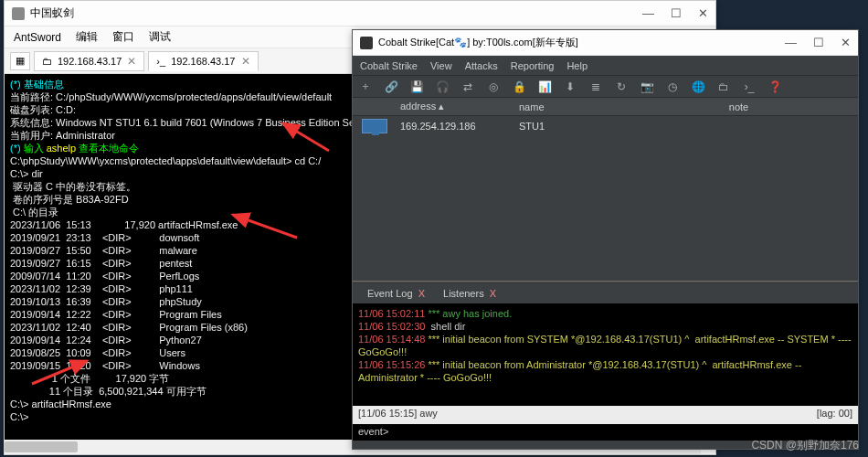  What do you see at coordinates (161, 61) in the screenshot?
I see `terminal-icon: ›_` at bounding box center [161, 61].